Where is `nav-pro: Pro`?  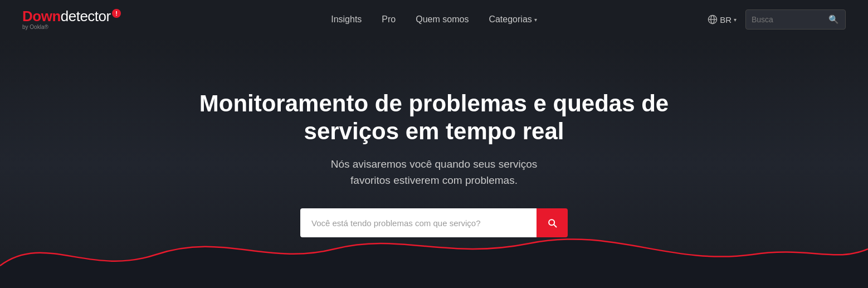 nav-pro: Pro is located at coordinates (389, 19).